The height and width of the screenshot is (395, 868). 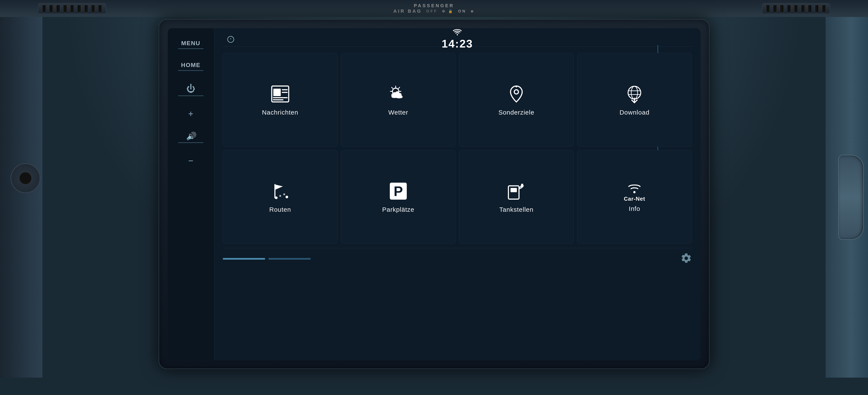 What do you see at coordinates (457, 33) in the screenshot?
I see `wifi-status-icon` at bounding box center [457, 33].